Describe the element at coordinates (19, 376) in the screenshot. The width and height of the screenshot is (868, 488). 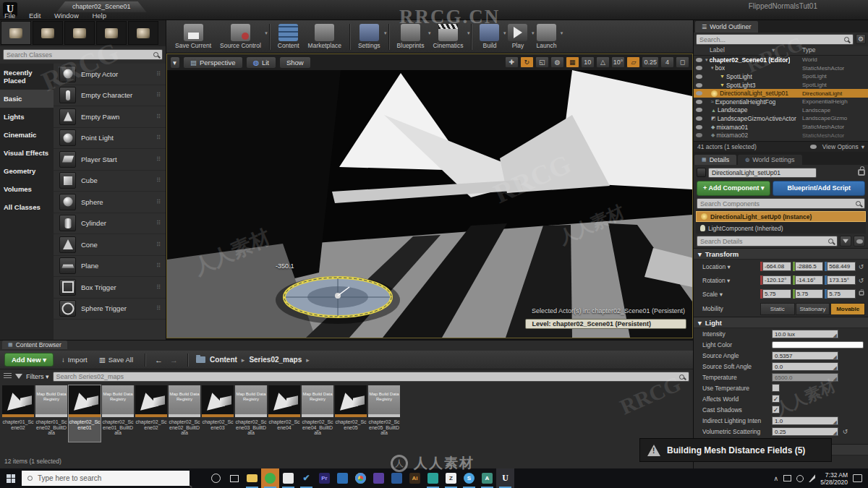
I see `filter-funnel-icon` at that location.